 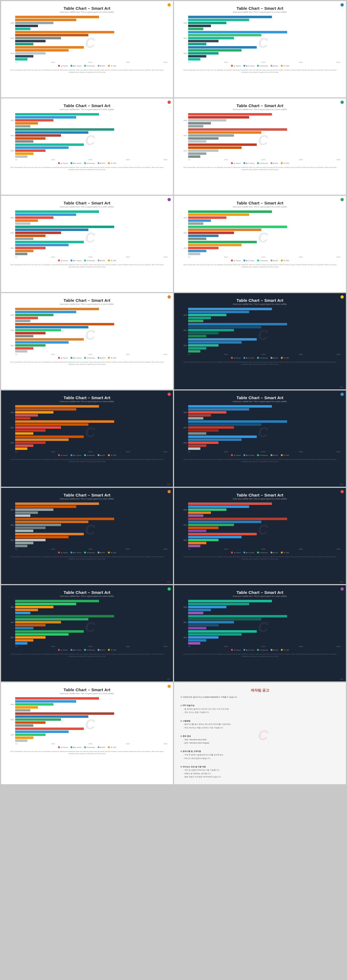 I want to click on slide-14: Table Chart – Smart Art Insert your subt…, so click(x=260, y=633).